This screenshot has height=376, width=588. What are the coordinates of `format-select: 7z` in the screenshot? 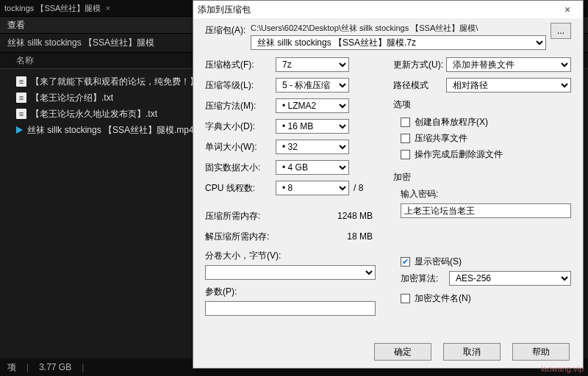 It's located at (312, 65).